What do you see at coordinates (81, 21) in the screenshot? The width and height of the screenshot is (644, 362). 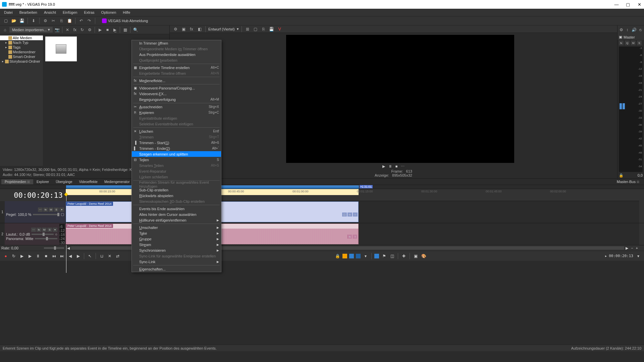 I see `undo-icon: ↶` at bounding box center [81, 21].